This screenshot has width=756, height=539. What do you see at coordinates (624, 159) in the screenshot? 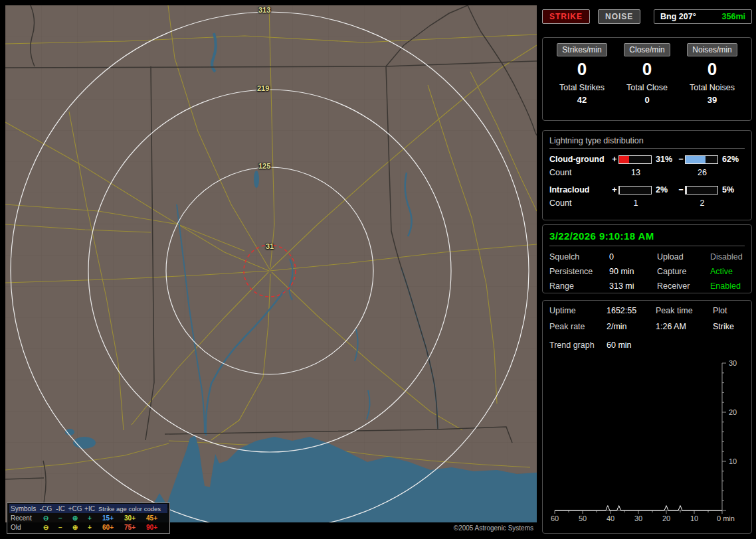
I see `cg-plus-bar-fill` at bounding box center [624, 159].